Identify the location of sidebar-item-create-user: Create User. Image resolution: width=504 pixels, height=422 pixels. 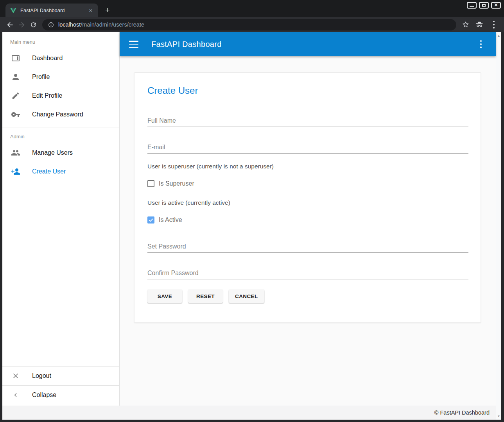
(61, 172).